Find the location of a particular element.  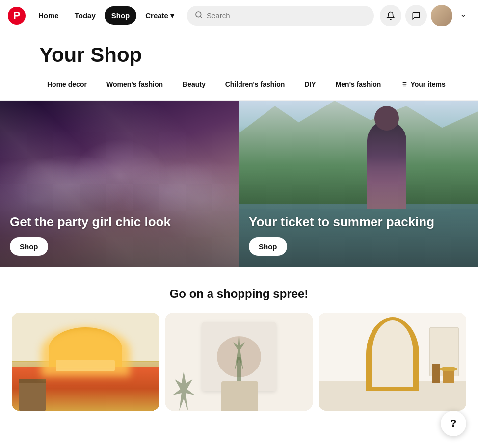

page-title-section: Your Shop is located at coordinates (239, 52).